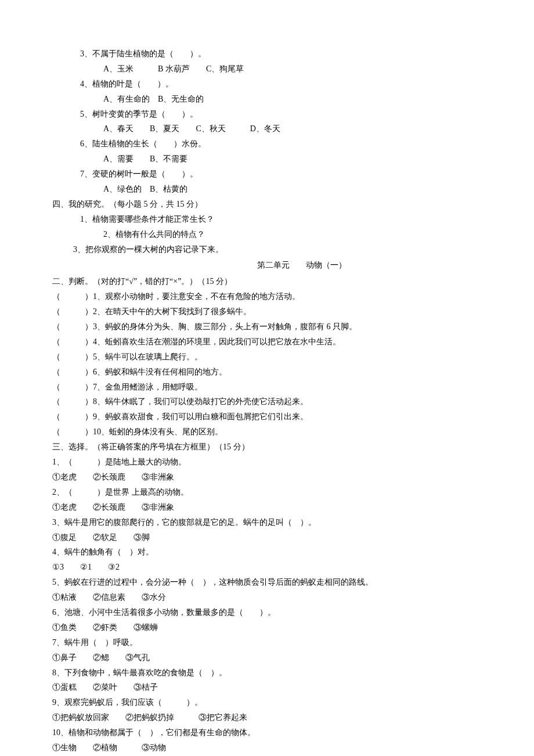 The height and width of the screenshot is (756, 534). Describe the element at coordinates (267, 507) in the screenshot. I see `s3-q2-opts: ①老虎 ②长颈鹿 ③非洲象` at that location.